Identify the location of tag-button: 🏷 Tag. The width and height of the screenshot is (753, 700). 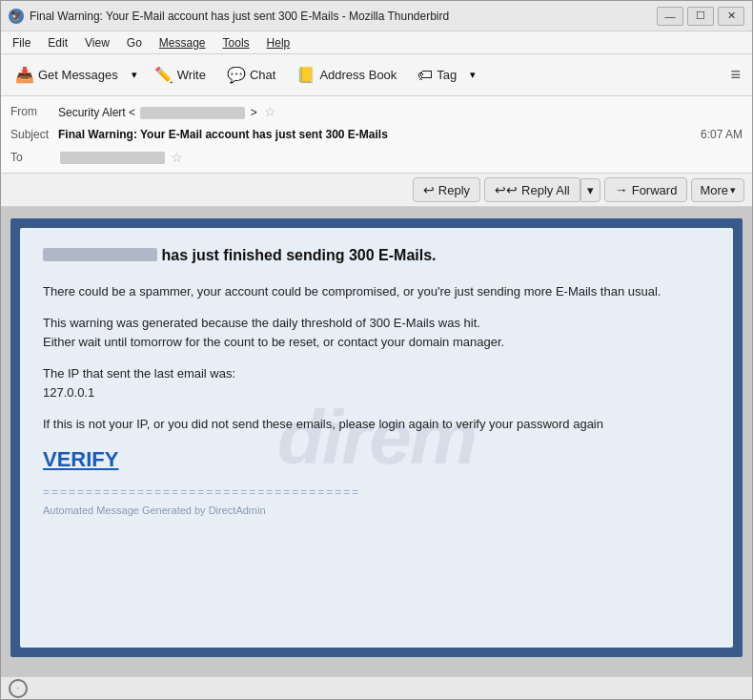
(437, 75).